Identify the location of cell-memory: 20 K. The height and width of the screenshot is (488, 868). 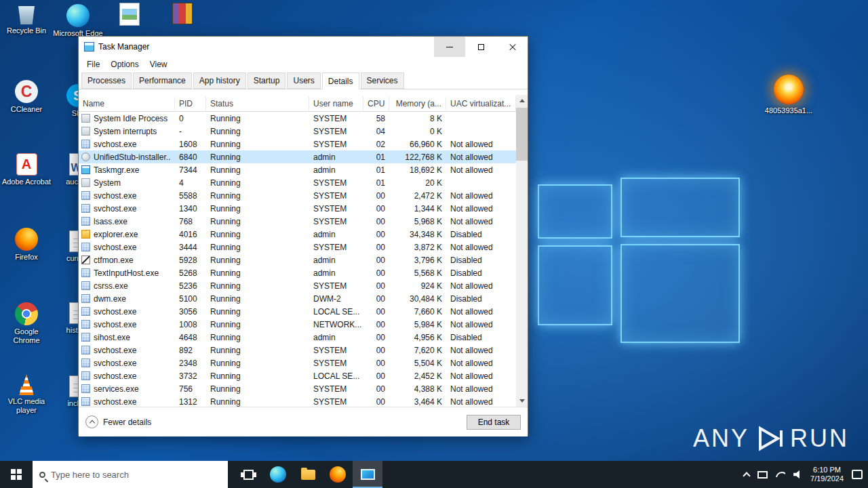
(418, 183).